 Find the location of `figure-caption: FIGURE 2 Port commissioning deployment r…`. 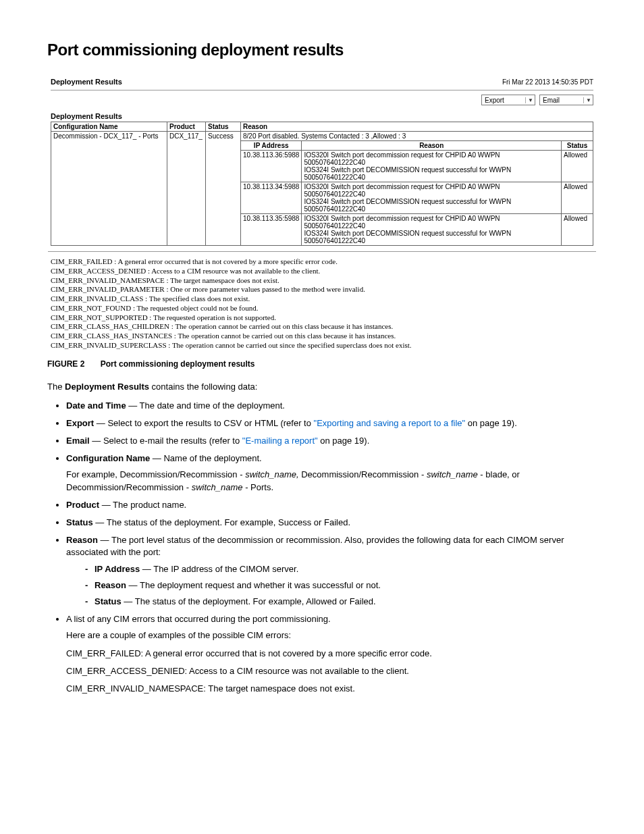

figure-caption: FIGURE 2 Port commissioning deployment r… is located at coordinates (322, 364).